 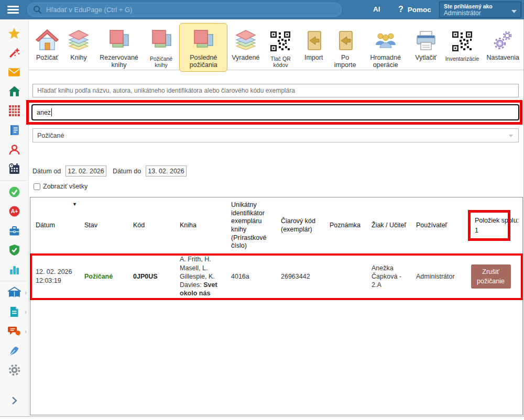 I want to click on book-search-value: anez, so click(x=44, y=113).